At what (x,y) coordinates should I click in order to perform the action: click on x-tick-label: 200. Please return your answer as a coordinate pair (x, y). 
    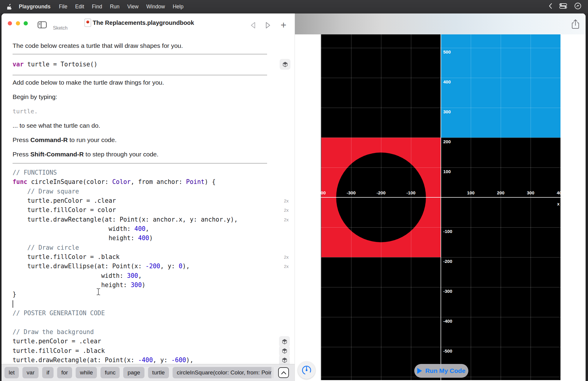
    Looking at the image, I should click on (501, 193).